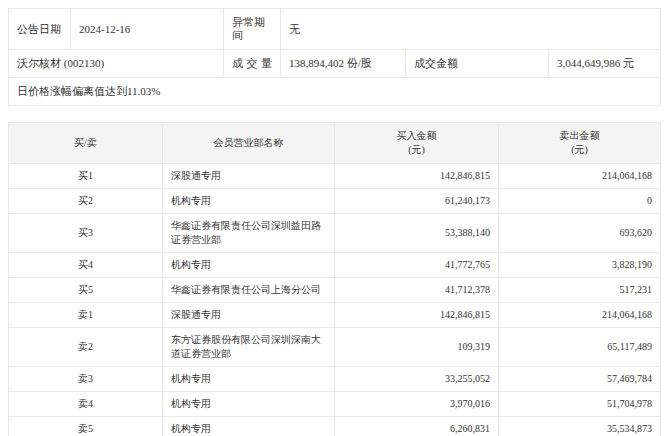 The height and width of the screenshot is (436, 668). What do you see at coordinates (335, 92) in the screenshot?
I see `info-row-reason: 日价格涨幅偏离值达到11.03%` at bounding box center [335, 92].